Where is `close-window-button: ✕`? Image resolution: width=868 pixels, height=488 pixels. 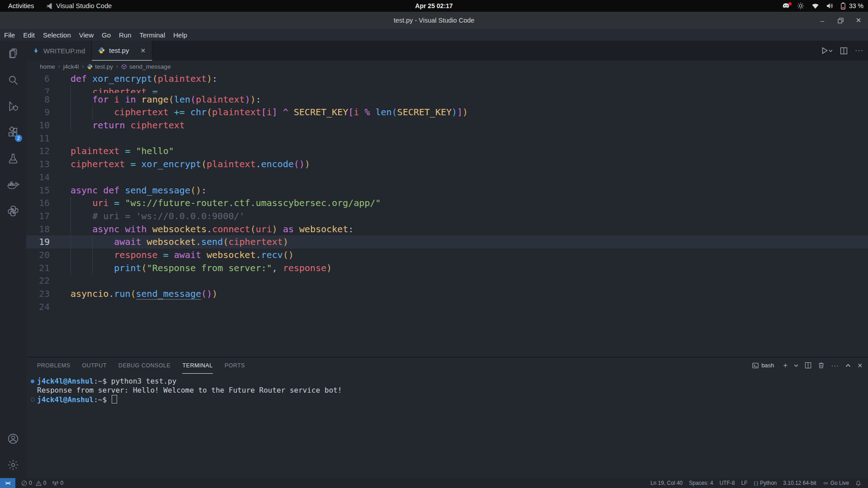
close-window-button: ✕ is located at coordinates (859, 20).